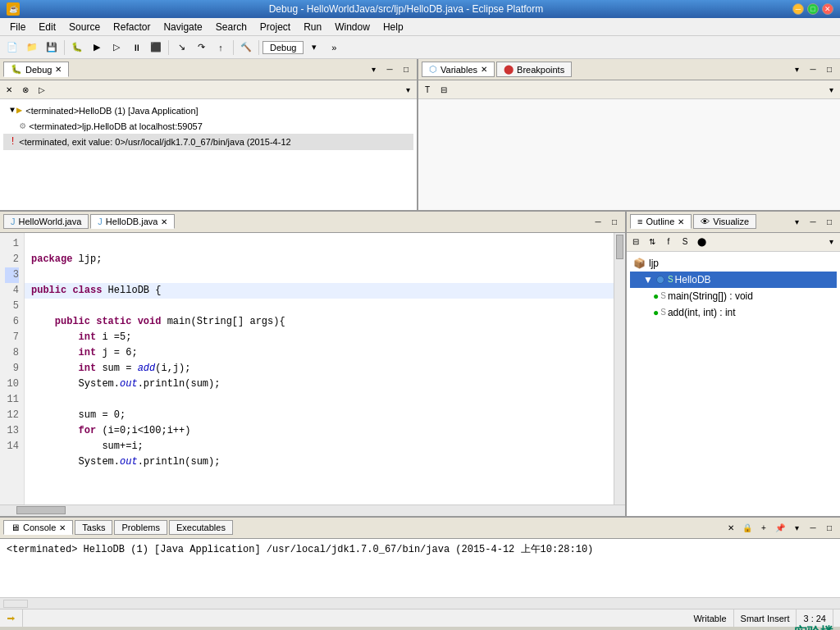 Image resolution: width=840 pixels, height=630 pixels. I want to click on open-button: 📁, so click(32, 48).